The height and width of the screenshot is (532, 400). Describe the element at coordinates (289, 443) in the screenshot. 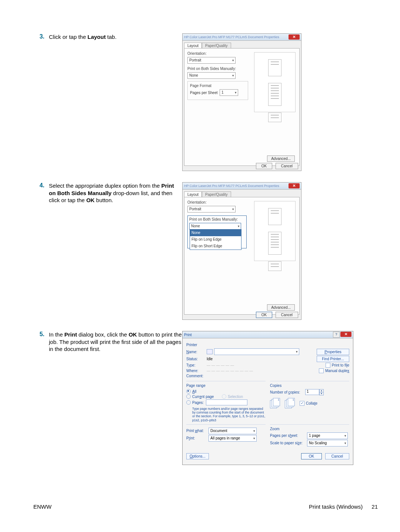

I see `scale-label: Scale to paper size:` at that location.